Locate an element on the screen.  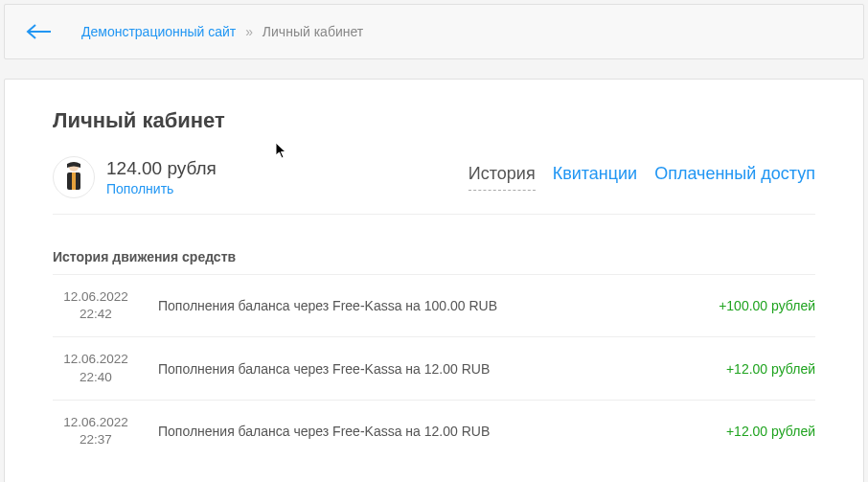
tab-history: История is located at coordinates (502, 177).